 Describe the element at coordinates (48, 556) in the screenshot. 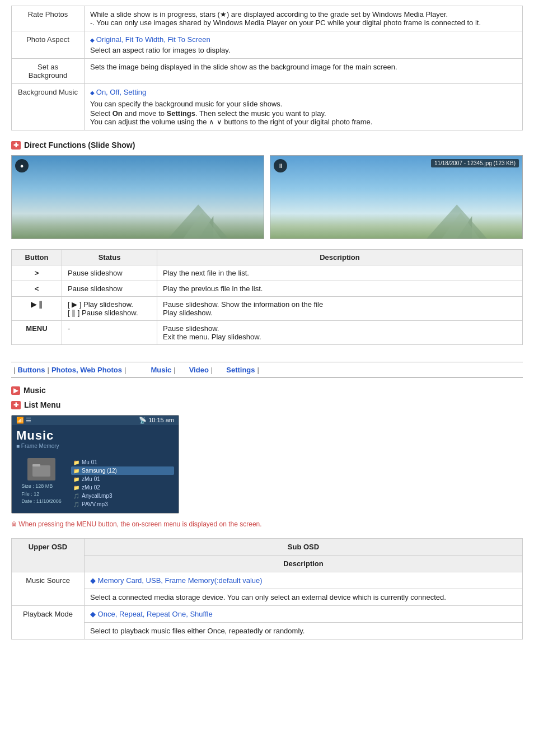

I see `osd-upper-col: Upper OSD` at that location.